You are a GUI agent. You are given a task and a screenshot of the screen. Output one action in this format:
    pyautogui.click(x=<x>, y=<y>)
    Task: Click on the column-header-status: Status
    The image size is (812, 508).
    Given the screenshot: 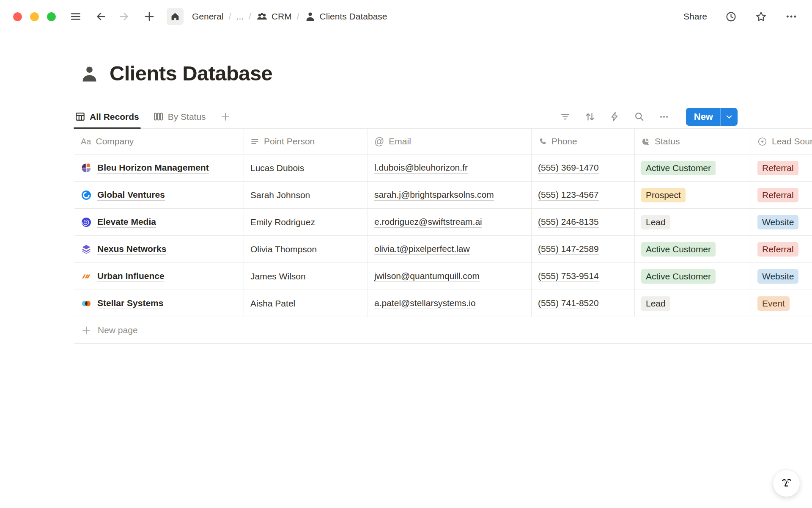 What is the action you would take?
    pyautogui.click(x=693, y=141)
    